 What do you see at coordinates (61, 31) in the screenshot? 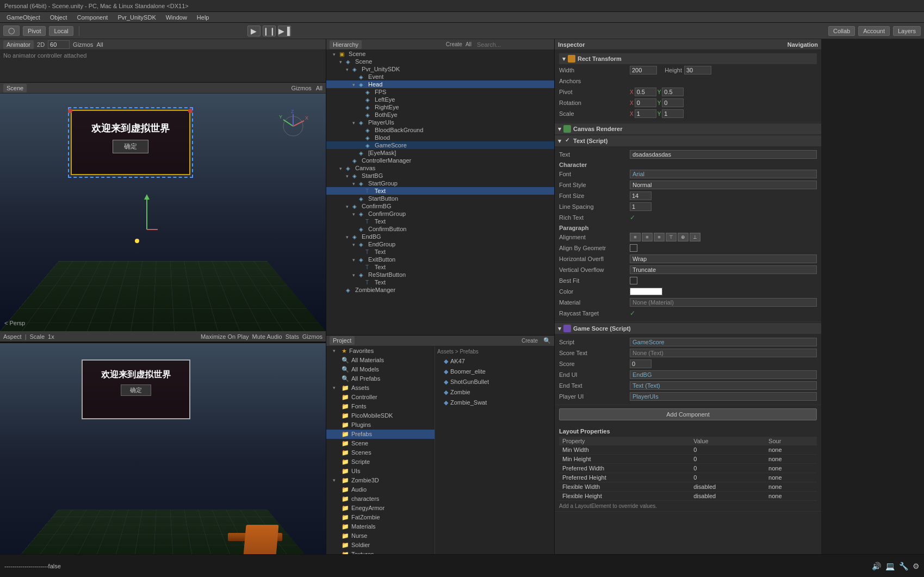
I see `local-mode-button: Local` at bounding box center [61, 31].